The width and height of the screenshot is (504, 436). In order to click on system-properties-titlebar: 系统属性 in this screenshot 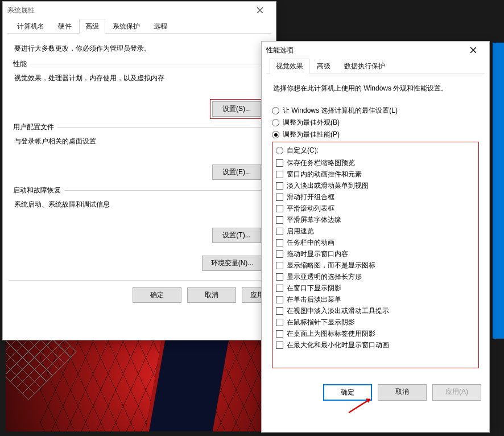, I will do `click(139, 10)`.